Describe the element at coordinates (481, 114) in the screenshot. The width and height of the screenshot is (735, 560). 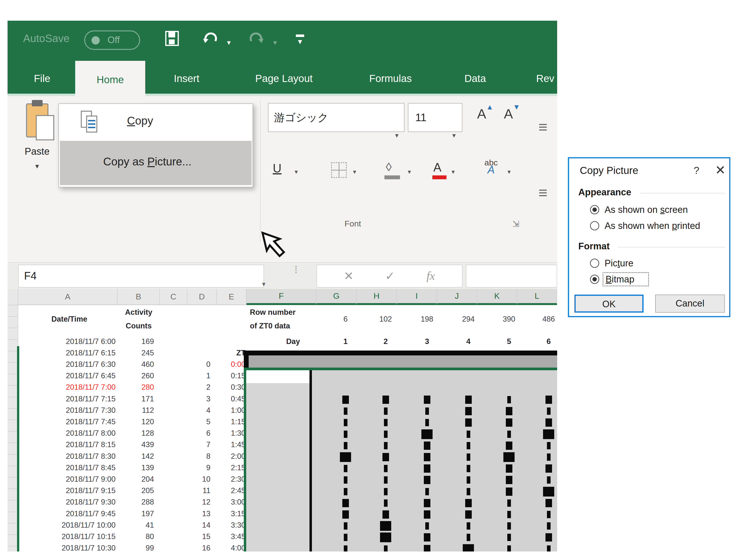
I see `grow-font-button: A` at that location.